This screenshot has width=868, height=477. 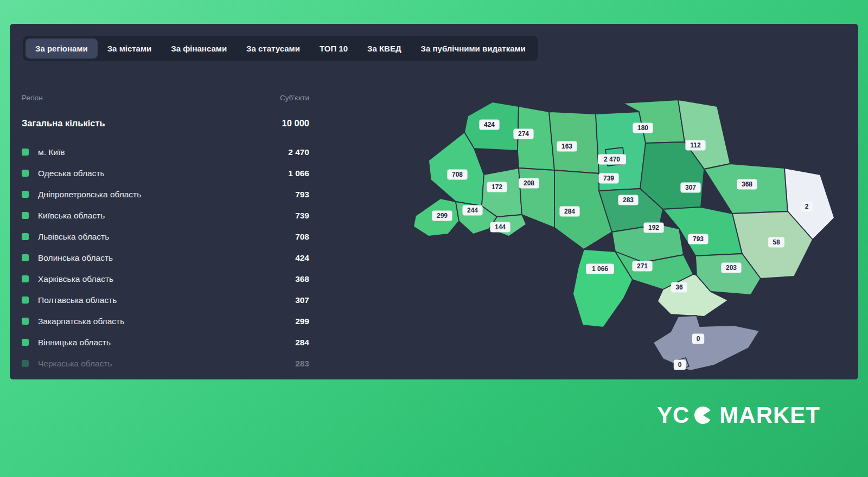 What do you see at coordinates (167, 279) in the screenshot?
I see `region-name: Харківська область` at bounding box center [167, 279].